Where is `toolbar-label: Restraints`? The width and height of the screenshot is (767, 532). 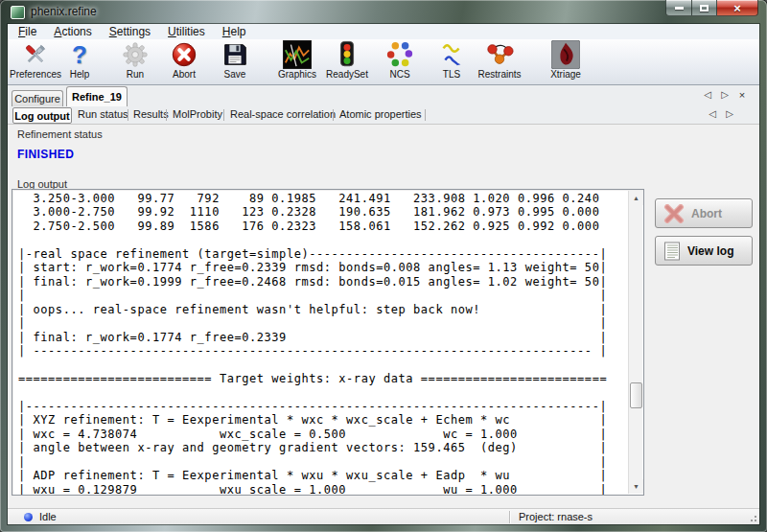 toolbar-label: Restraints is located at coordinates (500, 75).